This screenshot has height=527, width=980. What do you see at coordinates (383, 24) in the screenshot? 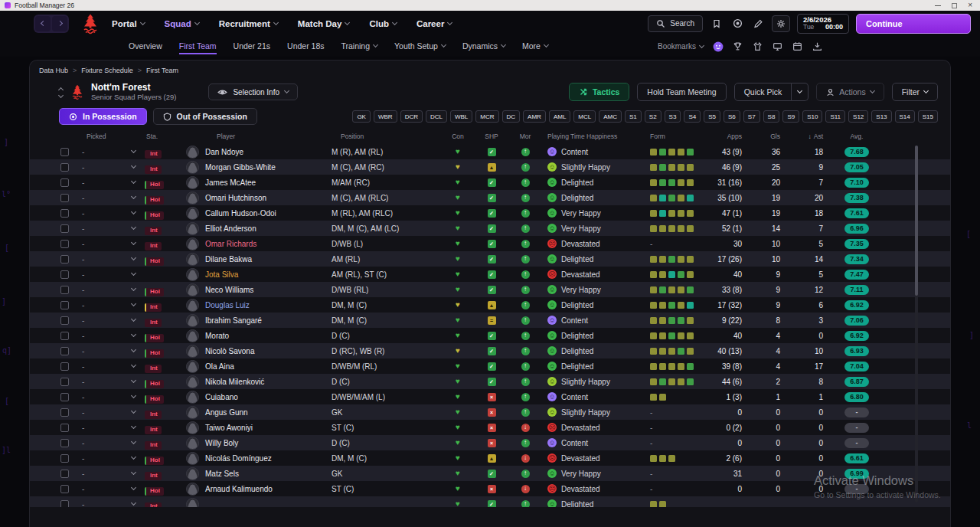
I see `nav-item-club: Club` at bounding box center [383, 24].